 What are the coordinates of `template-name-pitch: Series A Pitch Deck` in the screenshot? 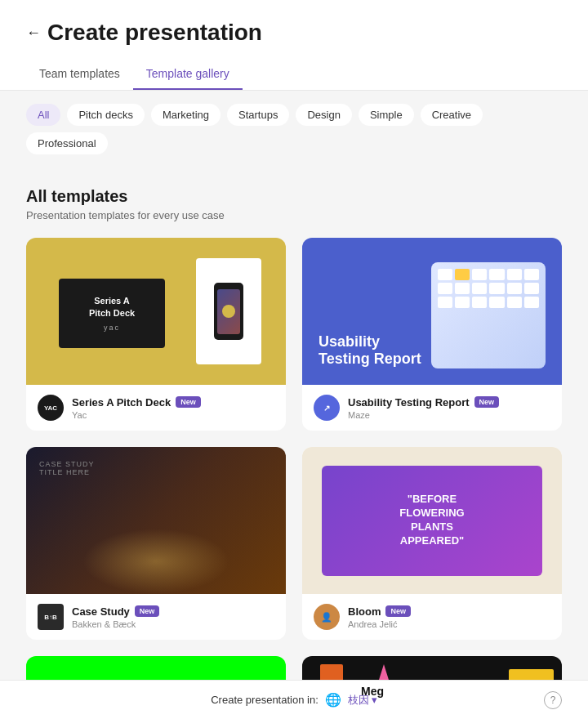 It's located at (121, 402).